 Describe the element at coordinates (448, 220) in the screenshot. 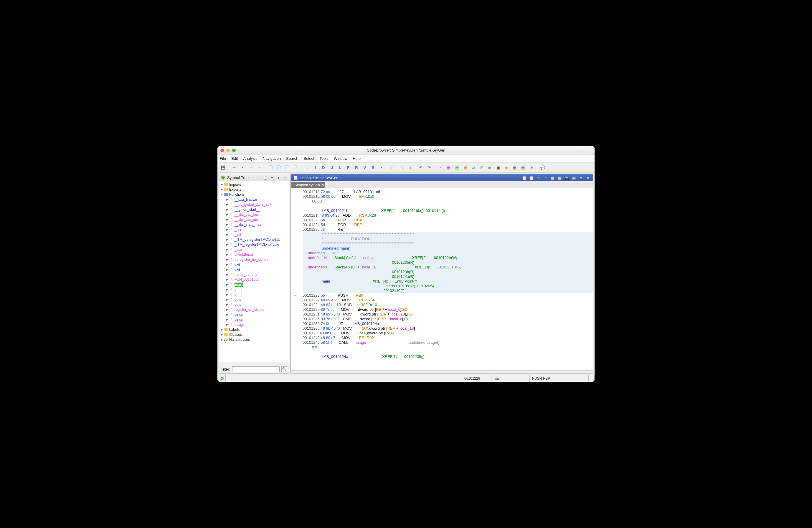

I see `listing-row: 00101223 5b POP RBX` at that location.